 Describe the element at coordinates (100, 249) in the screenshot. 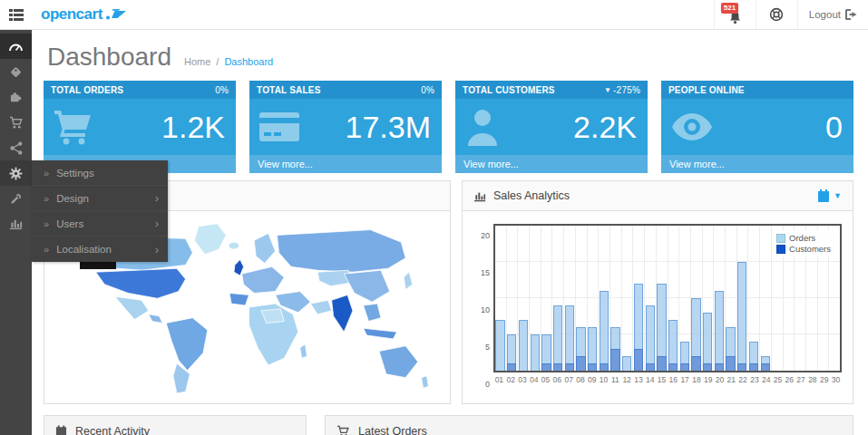

I see `menu-item-localisation: » Localisation ›` at that location.